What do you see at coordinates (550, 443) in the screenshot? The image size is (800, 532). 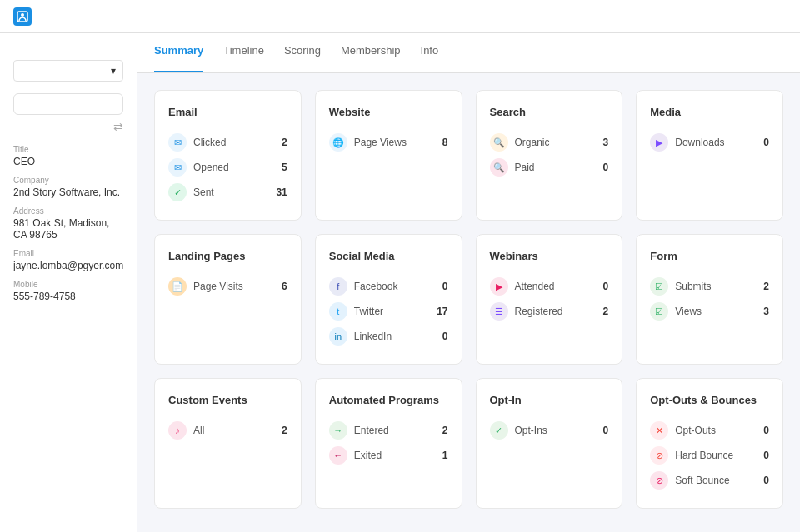 I see `card-opt-in: Opt-In✓Opt-Ins0` at bounding box center [550, 443].